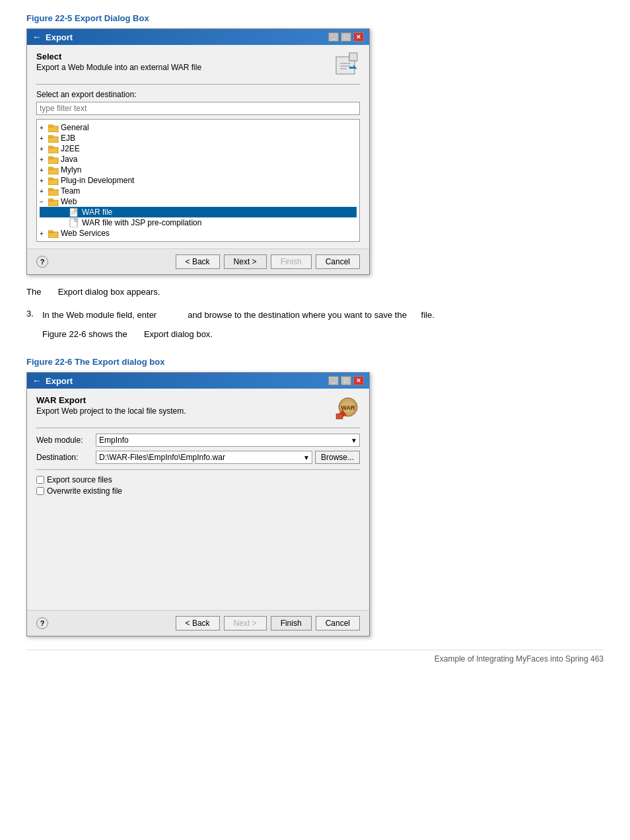  What do you see at coordinates (37, 37) in the screenshot?
I see `export-arrow-icon: ←` at bounding box center [37, 37].